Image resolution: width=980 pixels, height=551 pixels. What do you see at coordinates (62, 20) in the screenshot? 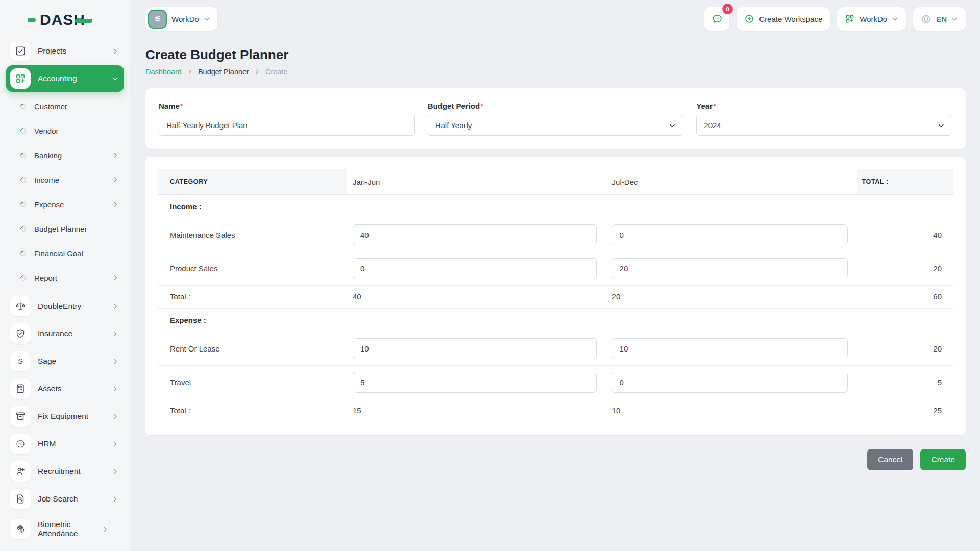
I see `logo-text: DASH` at bounding box center [62, 20].